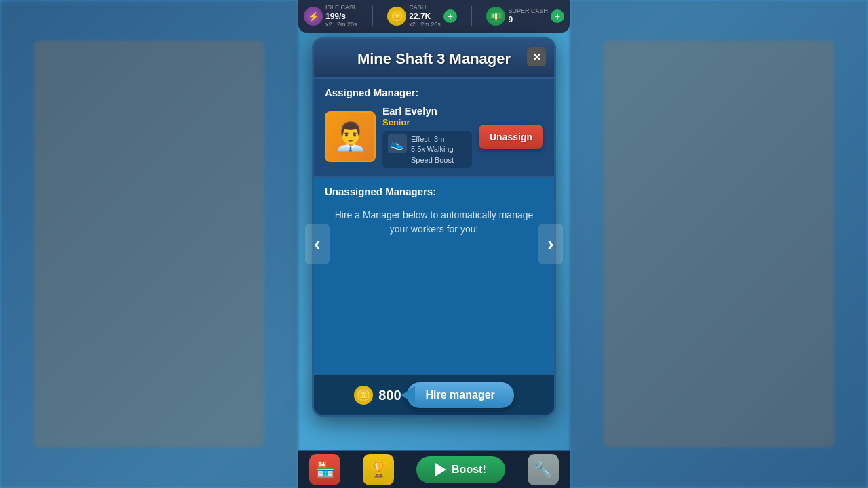  What do you see at coordinates (427, 150) in the screenshot?
I see `manager-effect: 👟 Effect: 3m 5.5x Walking Speed Boost` at bounding box center [427, 150].